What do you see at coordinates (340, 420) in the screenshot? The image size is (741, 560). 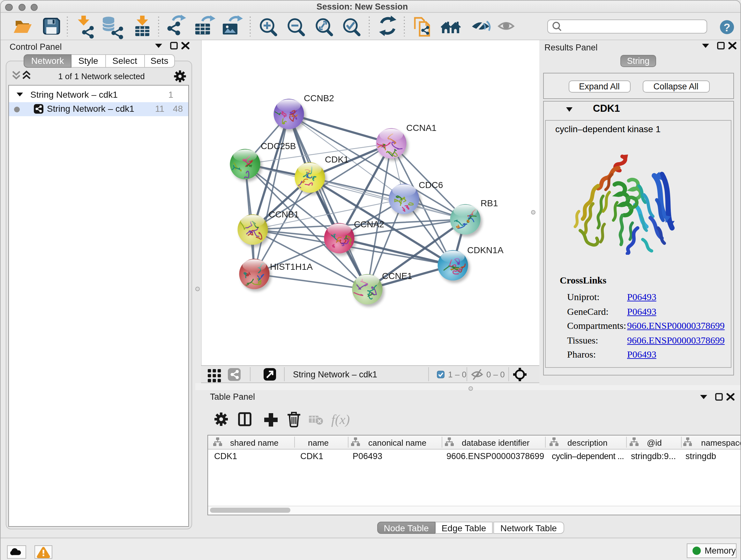 I see `svg-text: f(x)` at bounding box center [340, 420].